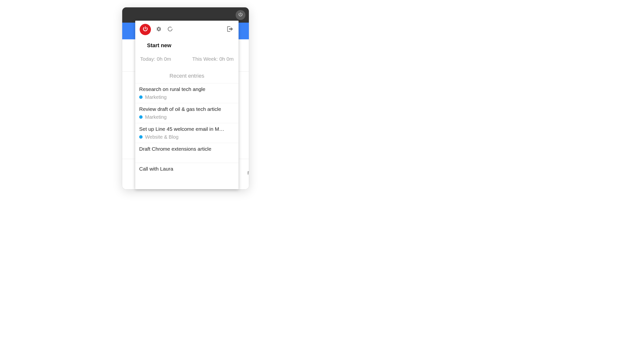 The image size is (644, 338). I want to click on recent-entry: Call with Laura, so click(187, 169).